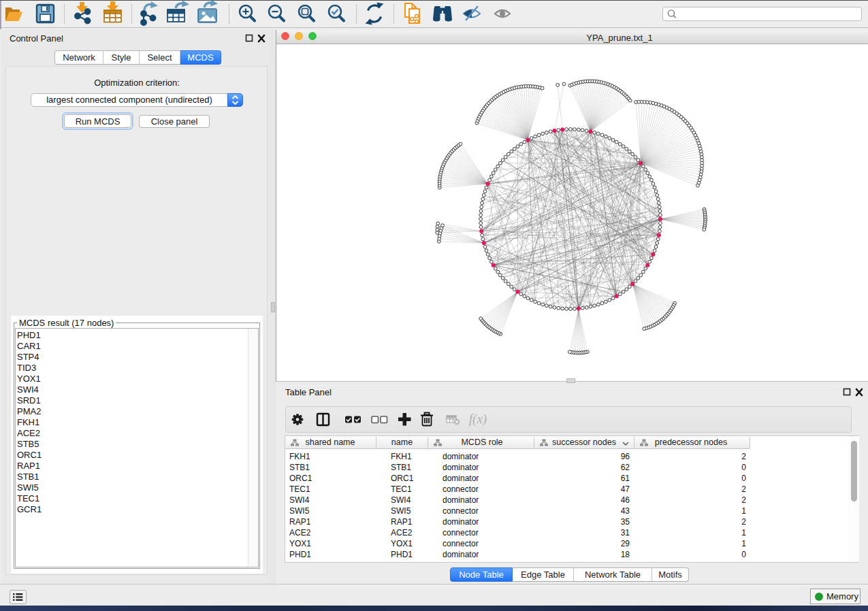 Image resolution: width=868 pixels, height=611 pixels. I want to click on svg-text: f(x), so click(478, 419).